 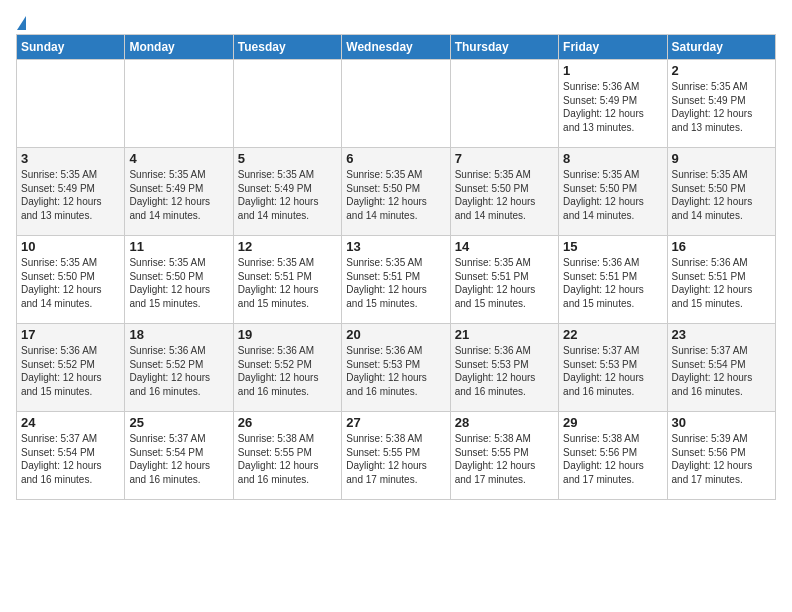 I want to click on calendar-week-row: 24Sunrise: 5:37 AM Sunset: 5:54 PM Dayli…, so click(x=396, y=456).